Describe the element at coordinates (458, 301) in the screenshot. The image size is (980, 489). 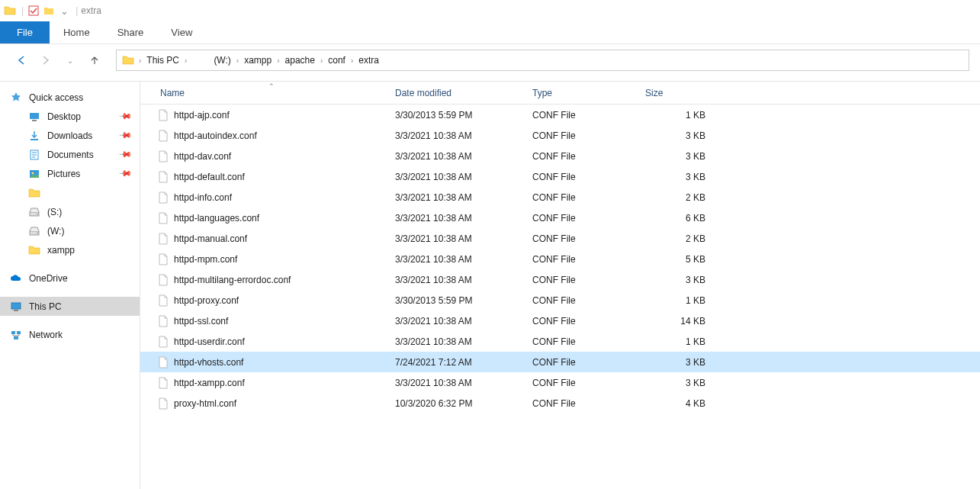
I see `file-date: 3/30/2013 5:59 PM` at that location.